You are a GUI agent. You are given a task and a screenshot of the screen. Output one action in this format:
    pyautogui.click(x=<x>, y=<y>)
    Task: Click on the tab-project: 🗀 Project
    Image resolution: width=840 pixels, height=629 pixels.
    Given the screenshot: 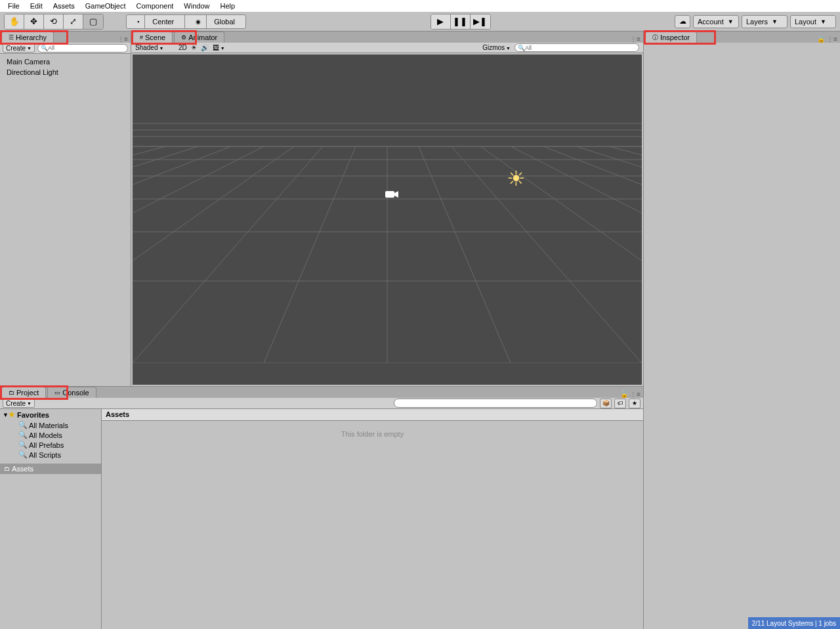 What is the action you would take?
    pyautogui.click(x=24, y=393)
    